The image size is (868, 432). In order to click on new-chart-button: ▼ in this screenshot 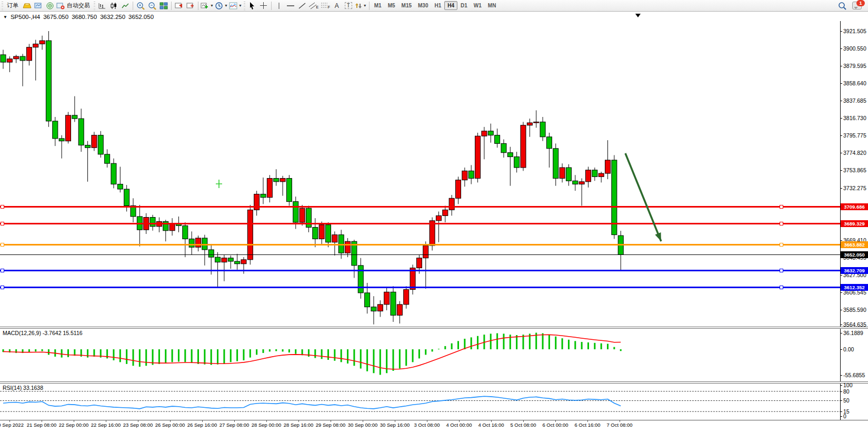, I will do `click(207, 6)`.